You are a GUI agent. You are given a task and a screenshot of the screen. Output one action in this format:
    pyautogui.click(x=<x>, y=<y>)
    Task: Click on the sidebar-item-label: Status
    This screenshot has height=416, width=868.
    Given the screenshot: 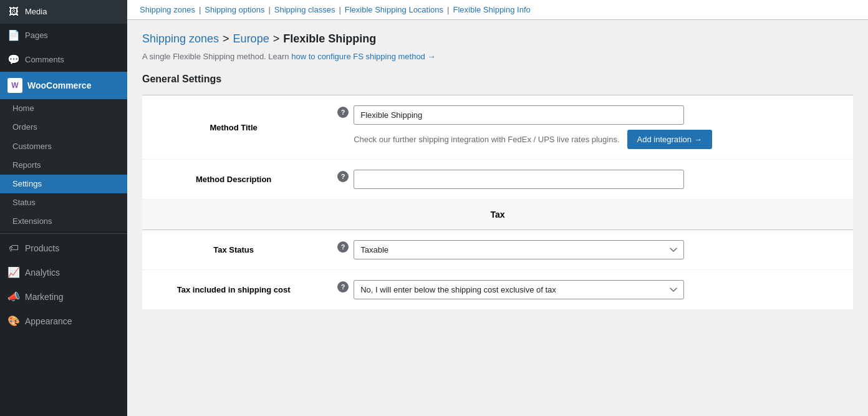 What is the action you would take?
    pyautogui.click(x=24, y=203)
    